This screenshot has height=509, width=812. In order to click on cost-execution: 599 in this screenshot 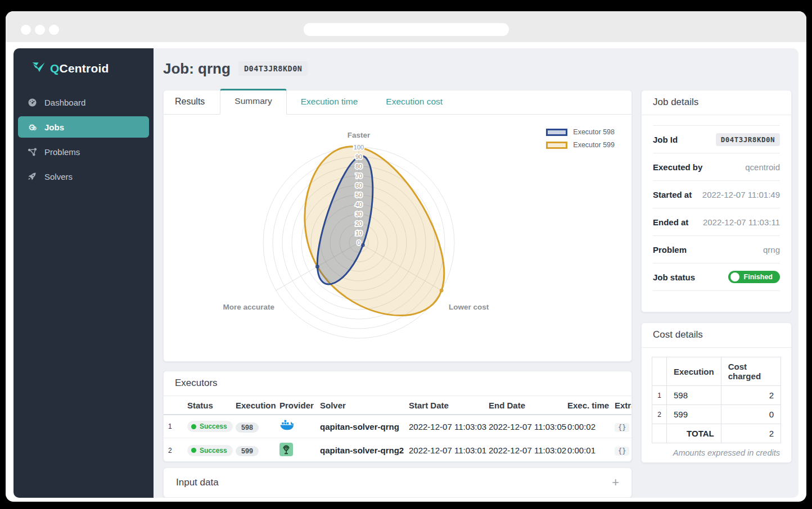, I will do `click(694, 415)`.